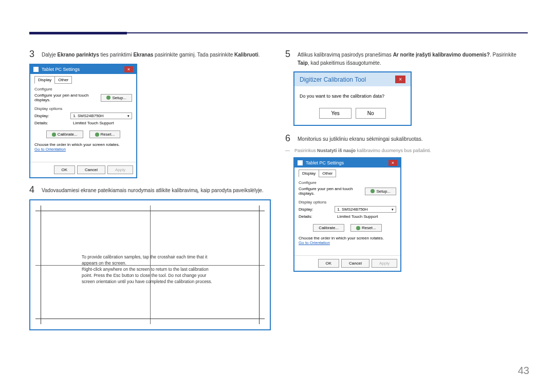 The width and height of the screenshot is (555, 392). I want to click on step-text: Monitorius su jutikliniu ekranu sėkminga…, so click(360, 138).